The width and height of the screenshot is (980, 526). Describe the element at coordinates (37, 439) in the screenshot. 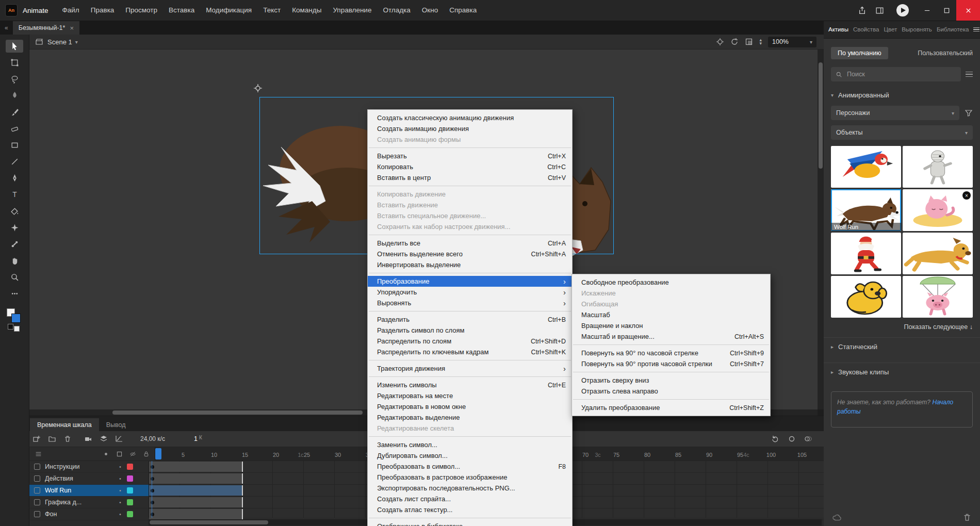

I see `insert-frame-icon` at that location.